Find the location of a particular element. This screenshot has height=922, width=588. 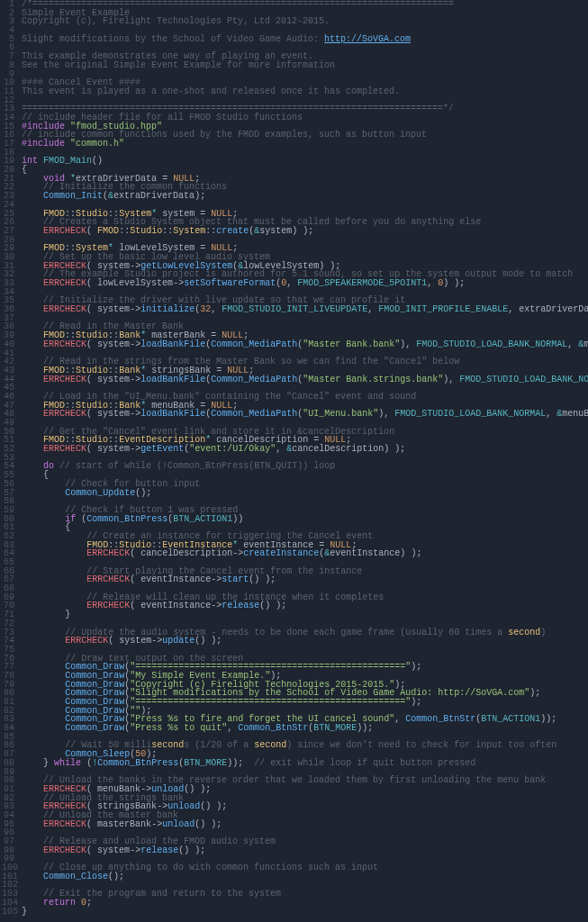

code-line: ERRCHECK( system->getEvent("event:/UI/Ok… is located at coordinates (304, 449).